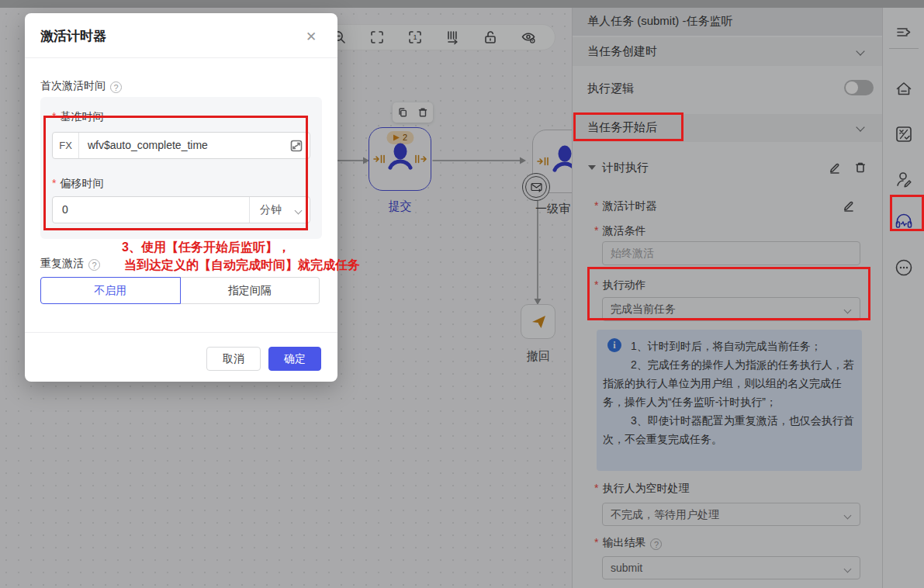 Image resolution: width=924 pixels, height=588 pixels. What do you see at coordinates (729, 293) in the screenshot?
I see `annotation-box-action` at bounding box center [729, 293].